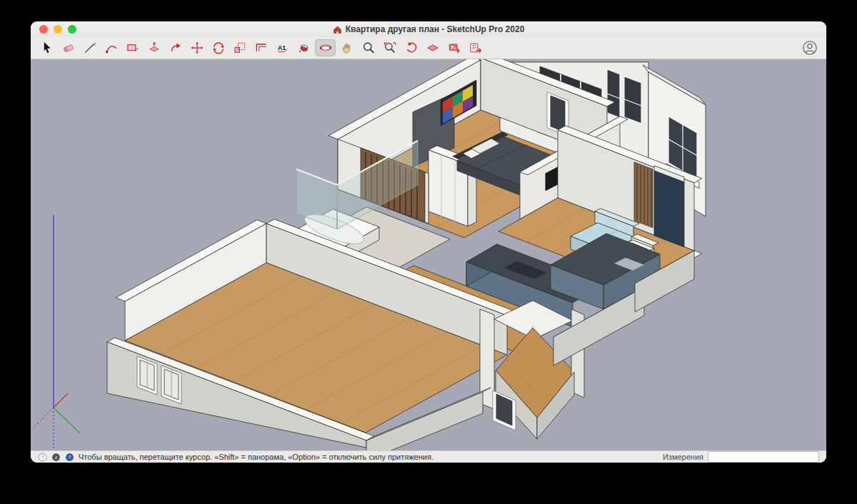  What do you see at coordinates (369, 48) in the screenshot?
I see `zoom-icon` at bounding box center [369, 48].